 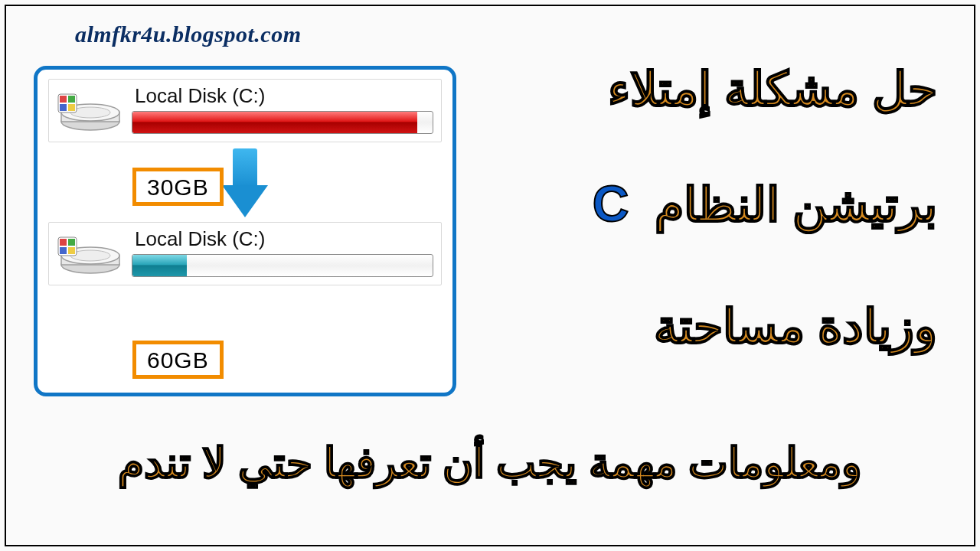 What do you see at coordinates (245, 254) in the screenshot?
I see `disk-row-after: Local Disk (C:)` at bounding box center [245, 254].